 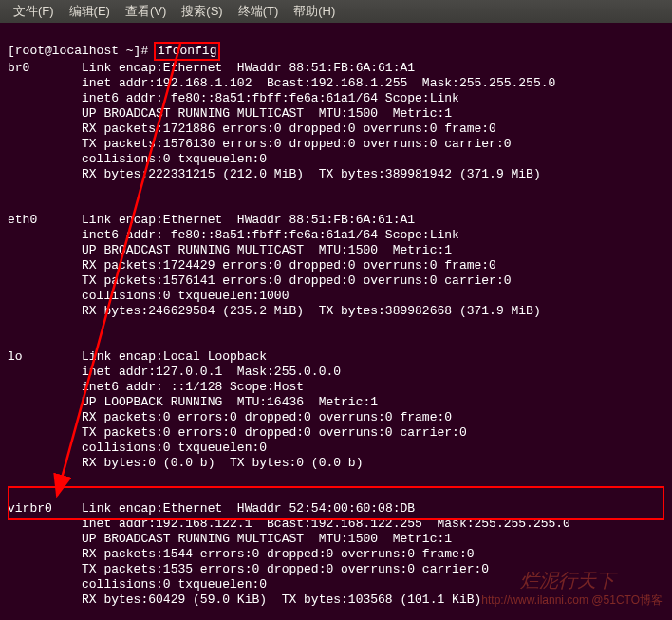 I want to click on menu-view: 查看(V), so click(x=146, y=11).